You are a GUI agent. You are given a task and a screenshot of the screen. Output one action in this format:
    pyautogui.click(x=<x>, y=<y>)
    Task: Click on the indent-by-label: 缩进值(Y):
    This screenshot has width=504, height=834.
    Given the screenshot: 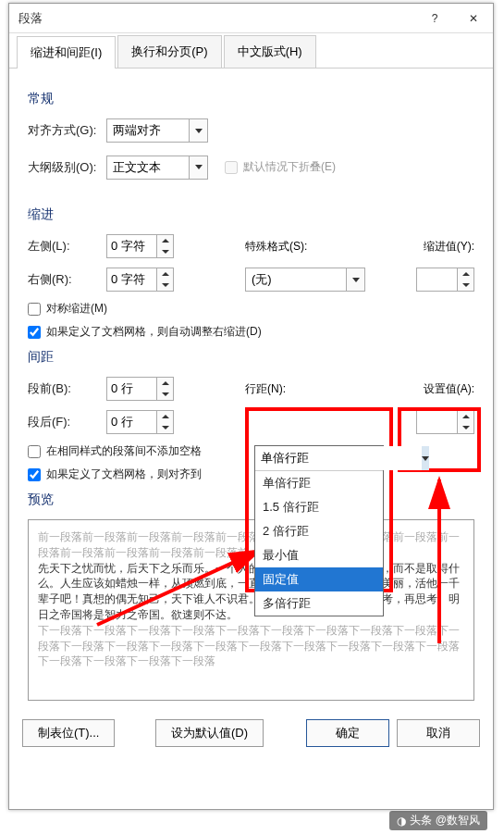 What is the action you would take?
    pyautogui.click(x=424, y=246)
    